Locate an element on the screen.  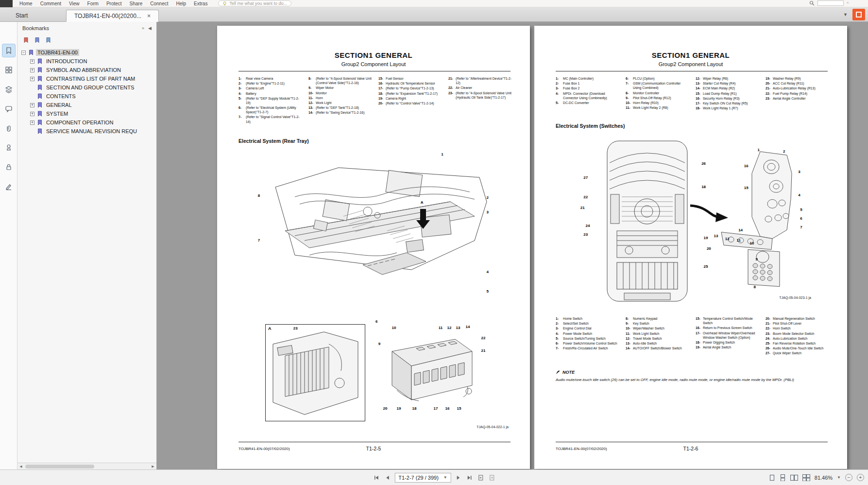
bookmark-item: + GENERAL is located at coordinates (87, 105).